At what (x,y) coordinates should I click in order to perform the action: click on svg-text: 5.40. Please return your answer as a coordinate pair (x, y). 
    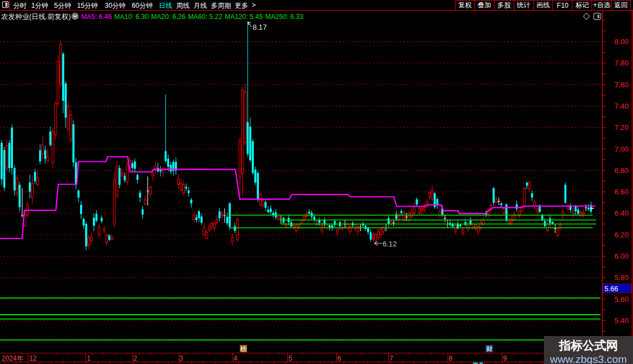
    Looking at the image, I should click on (622, 320).